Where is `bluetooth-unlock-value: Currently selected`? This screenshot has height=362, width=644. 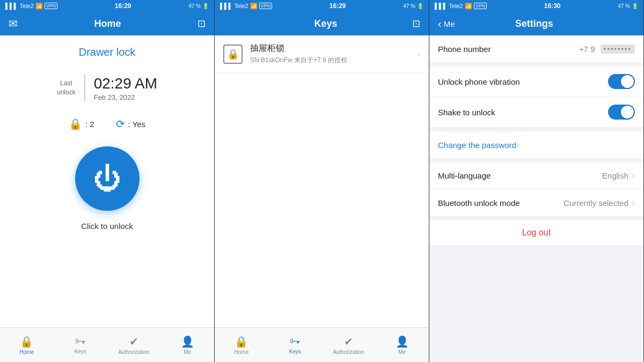 bluetooth-unlock-value: Currently selected is located at coordinates (596, 203).